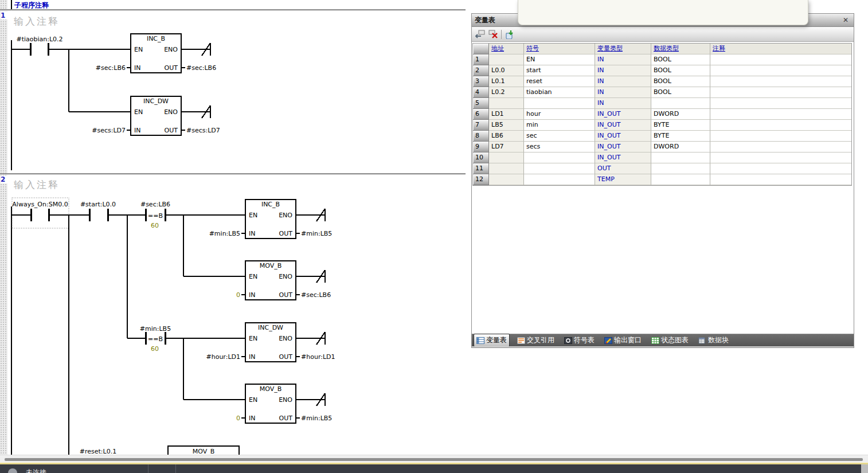 This screenshot has width=868, height=473. I want to click on col-header-symbol: 符号, so click(560, 49).